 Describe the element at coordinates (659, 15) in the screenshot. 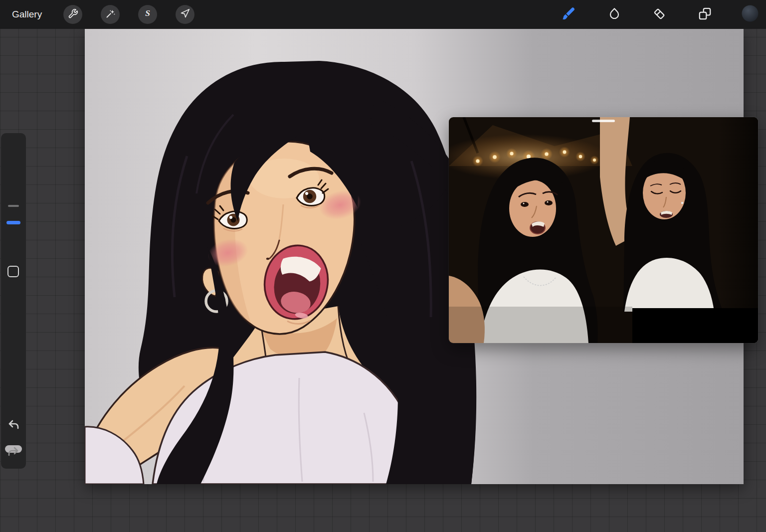

I see `eraser-icon` at that location.